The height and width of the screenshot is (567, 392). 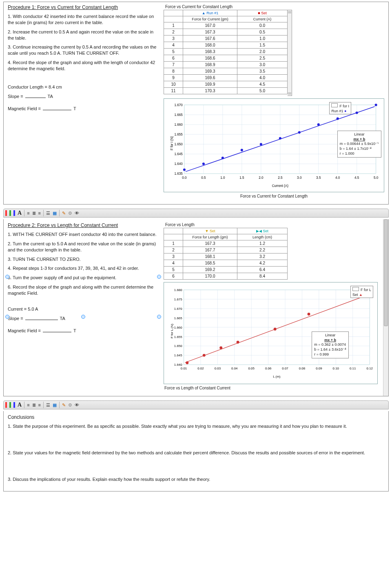 What do you see at coordinates (210, 250) in the screenshot?
I see `table-cell: 167.7` at bounding box center [210, 250].